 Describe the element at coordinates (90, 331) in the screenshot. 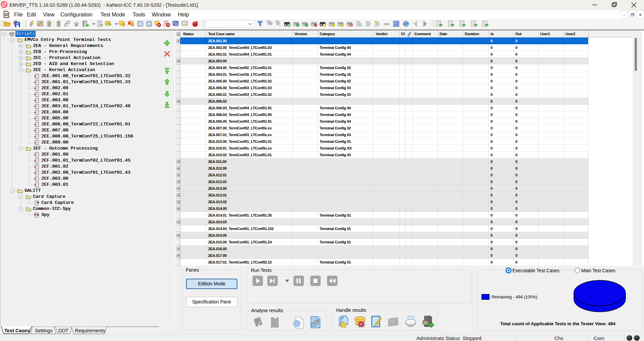

I see `svg-text: Requirements` at that location.